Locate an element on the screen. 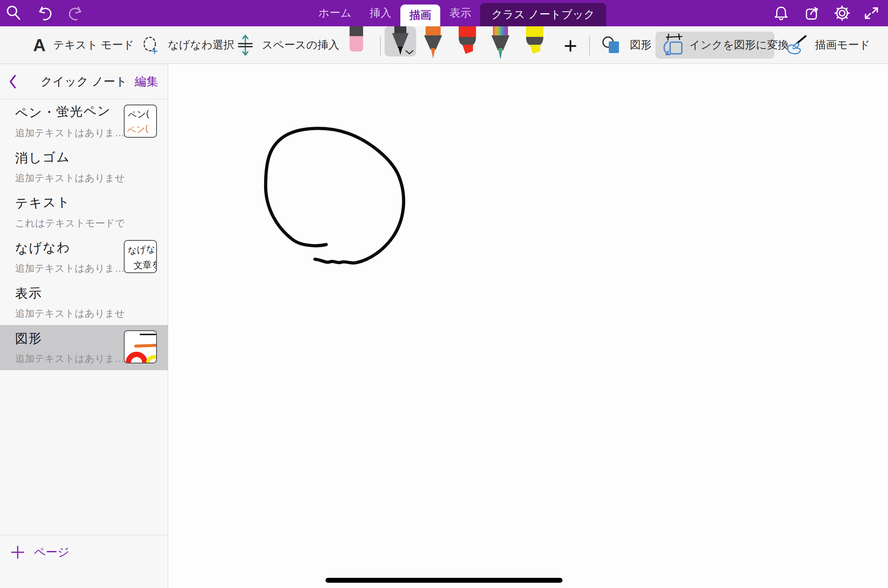 This screenshot has height=588, width=888. page-list-item: テキスト これはテキストモードで入力し… is located at coordinates (84, 212).